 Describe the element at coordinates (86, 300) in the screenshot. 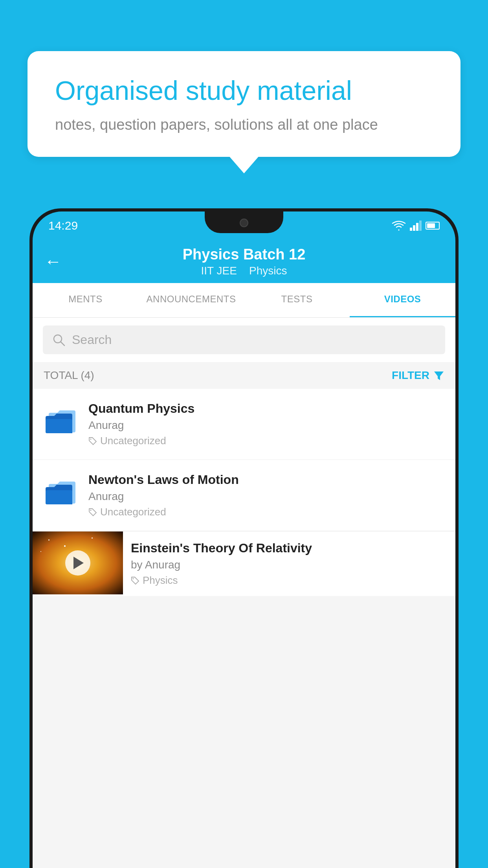

I see `tab-ments: MENTS` at that location.